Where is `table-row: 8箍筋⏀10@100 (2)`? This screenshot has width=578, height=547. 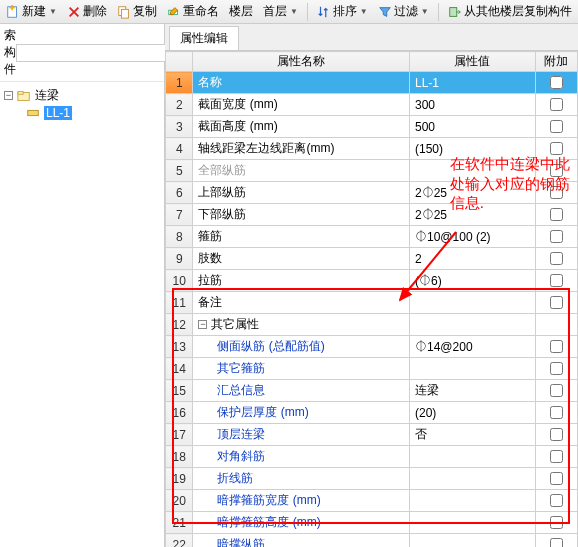
table-row: 8箍筋⏀10@100 (2) is located at coordinates (372, 237).